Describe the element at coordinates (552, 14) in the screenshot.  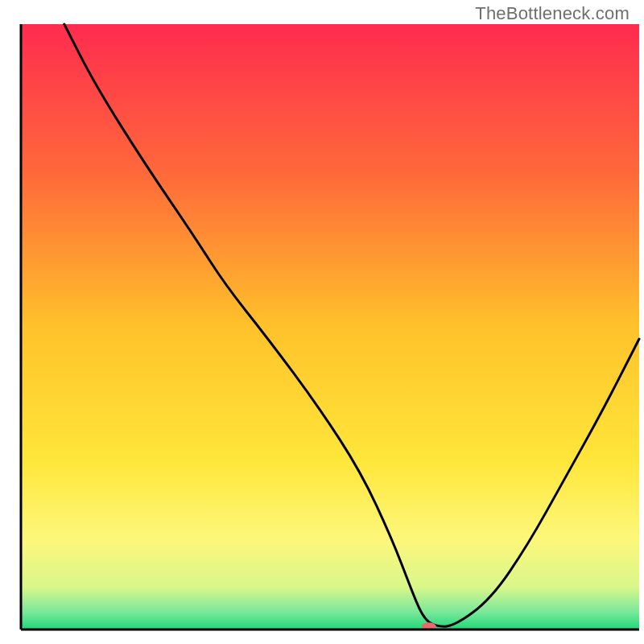
I see `watermark-text: TheBottleneck.com` at that location.